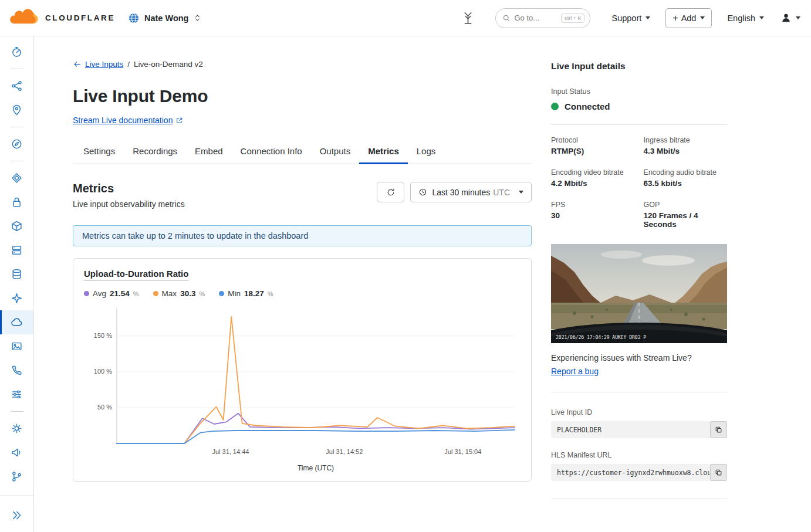 This screenshot has height=532, width=811. Describe the element at coordinates (16, 394) in the screenshot. I see `sidebar-item-levels` at that location.